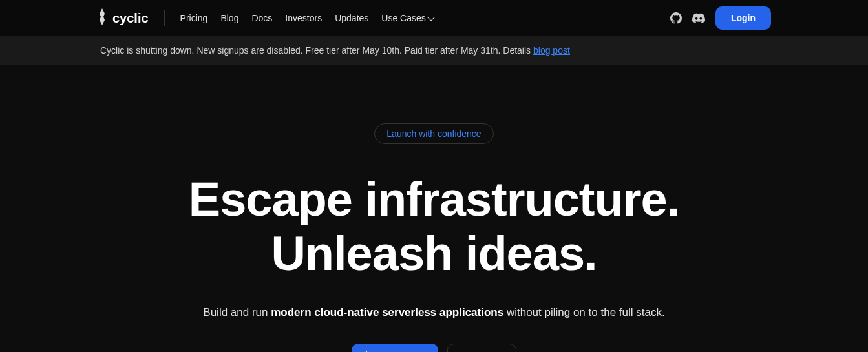 The height and width of the screenshot is (352, 868). I want to click on header-right: Login, so click(721, 18).